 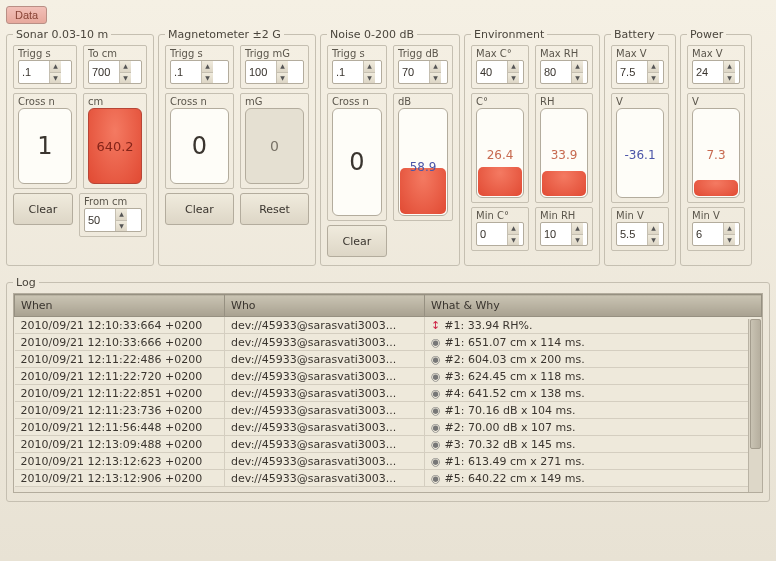 What do you see at coordinates (43, 209) in the screenshot?
I see `sonar-clear-button: Clear` at bounding box center [43, 209].